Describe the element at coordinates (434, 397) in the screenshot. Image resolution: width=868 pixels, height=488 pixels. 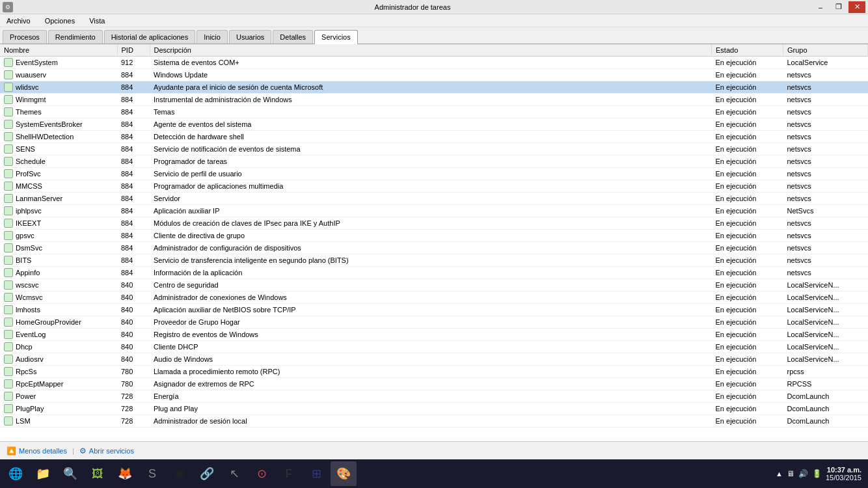
I see `table-row: Power728EnergíaEn ejecuciónDcomLaunch` at that location.